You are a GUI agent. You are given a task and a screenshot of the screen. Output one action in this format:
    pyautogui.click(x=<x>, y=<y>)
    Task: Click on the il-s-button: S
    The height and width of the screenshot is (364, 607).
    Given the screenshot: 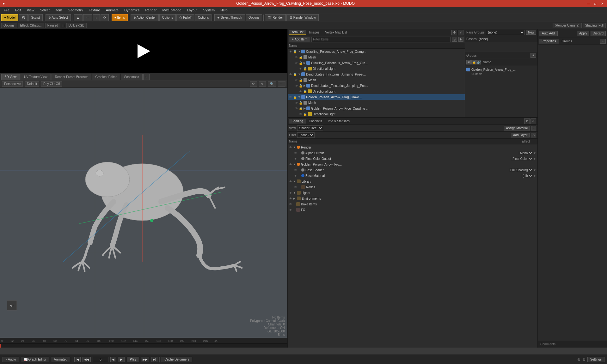 What is the action you would take?
    pyautogui.click(x=455, y=39)
    